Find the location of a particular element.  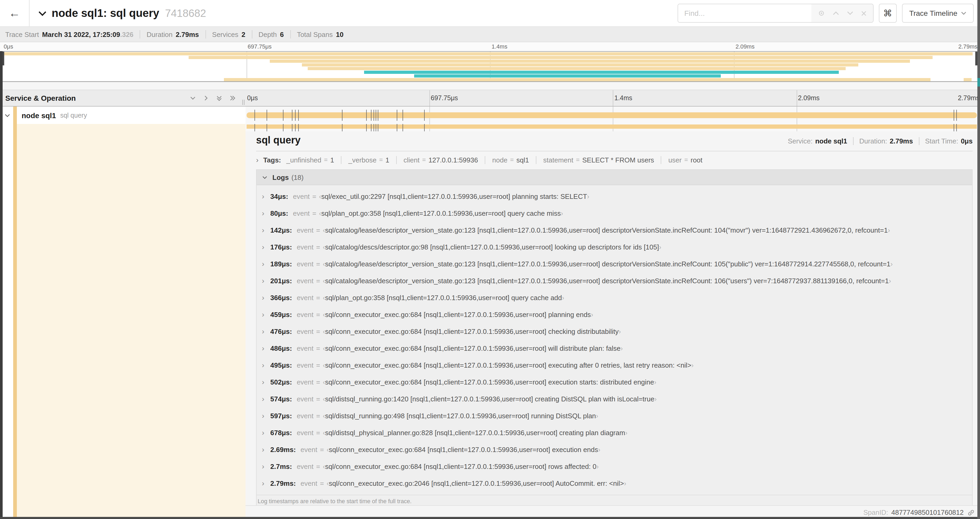

log-time: 486μs: is located at coordinates (281, 348).